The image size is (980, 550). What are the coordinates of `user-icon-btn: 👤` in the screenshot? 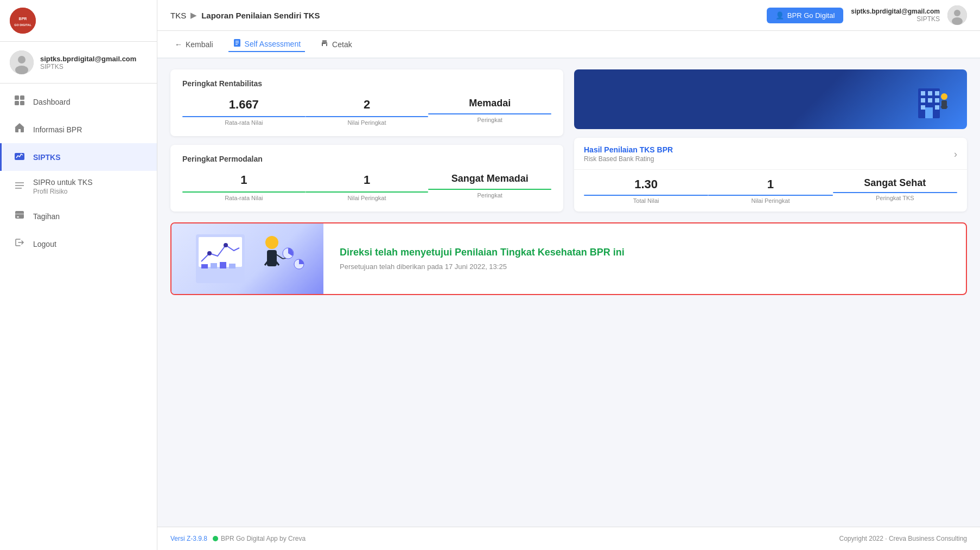 It's located at (780, 15).